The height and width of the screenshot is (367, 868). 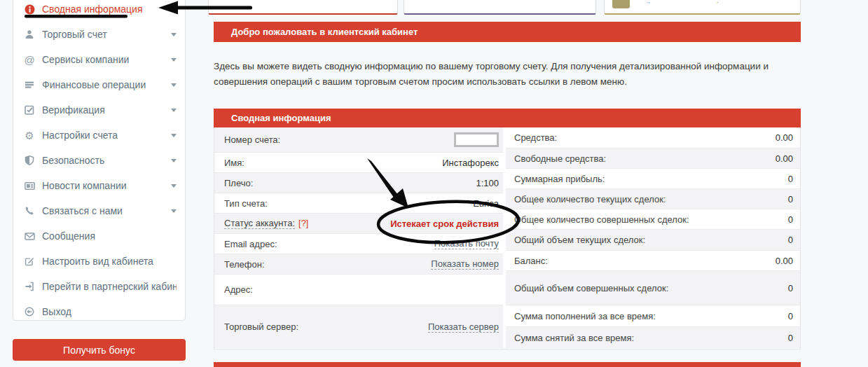 I want to click on table-row: Средства:0.00, so click(x=653, y=137).